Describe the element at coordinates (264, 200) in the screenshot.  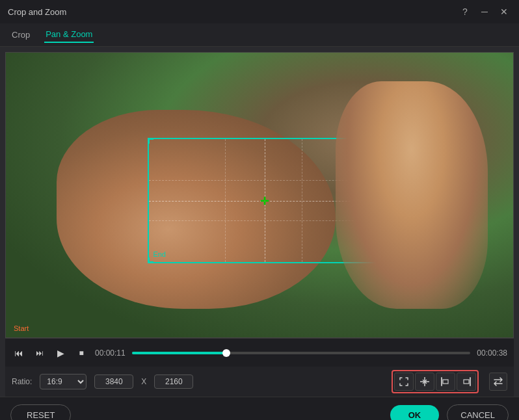
I see `crop-box-inner: ✛ End` at that location.